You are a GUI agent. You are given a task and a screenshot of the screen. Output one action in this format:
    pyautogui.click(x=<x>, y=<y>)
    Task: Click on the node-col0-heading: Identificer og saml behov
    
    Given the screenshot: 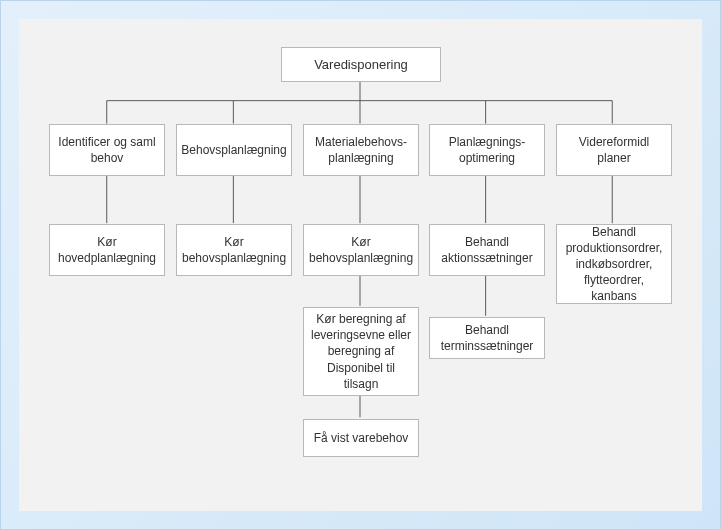 What is the action you would take?
    pyautogui.click(x=107, y=150)
    